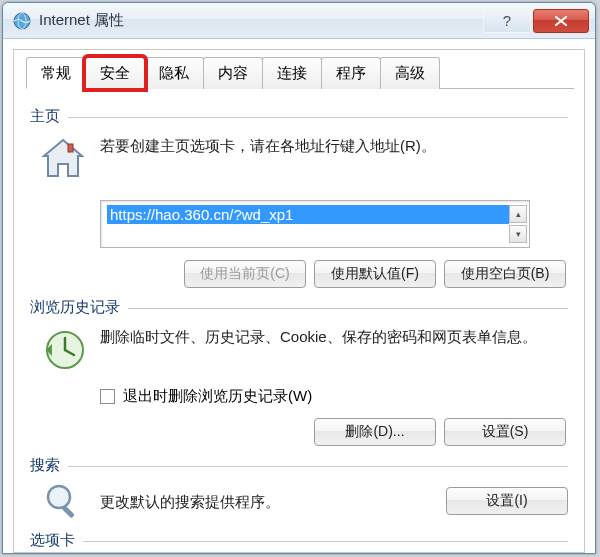  What do you see at coordinates (518, 224) in the screenshot?
I see `url-spinner: ▴ ▾` at bounding box center [518, 224].